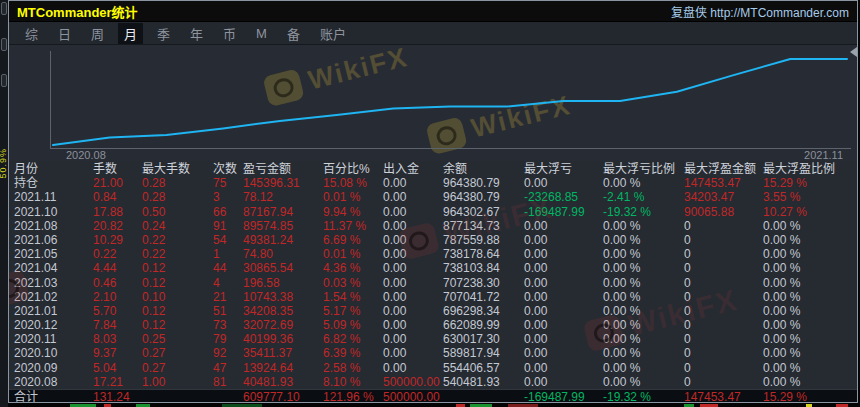 The image size is (860, 407). I want to click on table-cell: 3, so click(228, 197).